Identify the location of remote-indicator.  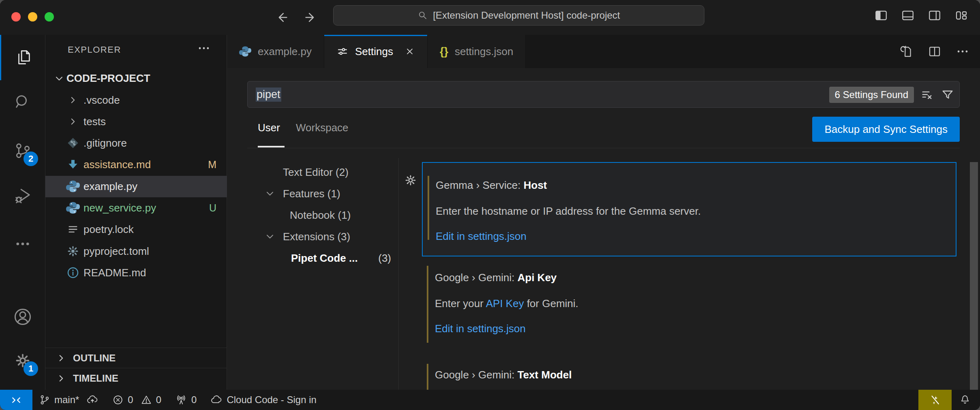
(16, 400).